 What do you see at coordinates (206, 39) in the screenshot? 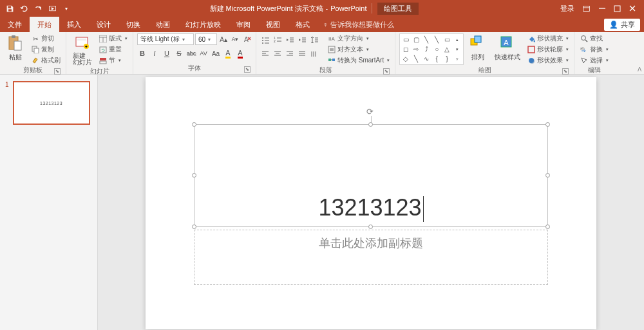
I see `font-size-combo: 60▾` at bounding box center [206, 39].